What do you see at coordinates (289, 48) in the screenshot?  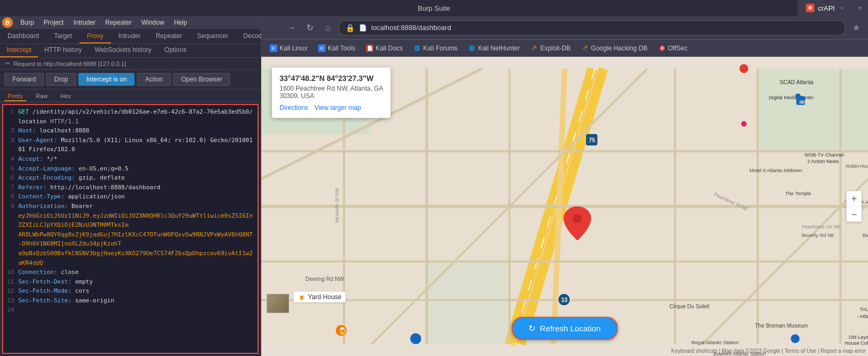 I see `bookmark-kali-linux: K Kali Linux` at bounding box center [289, 48].